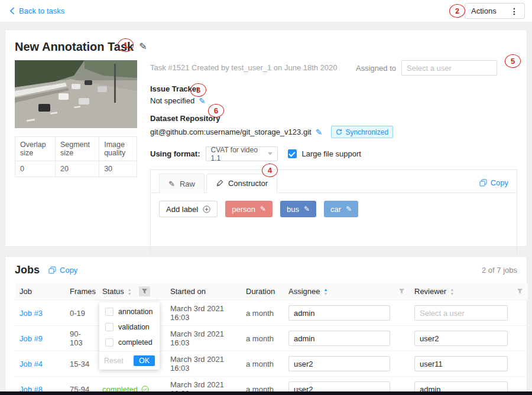  What do you see at coordinates (130, 292) in the screenshot?
I see `status-sort-icon` at bounding box center [130, 292].